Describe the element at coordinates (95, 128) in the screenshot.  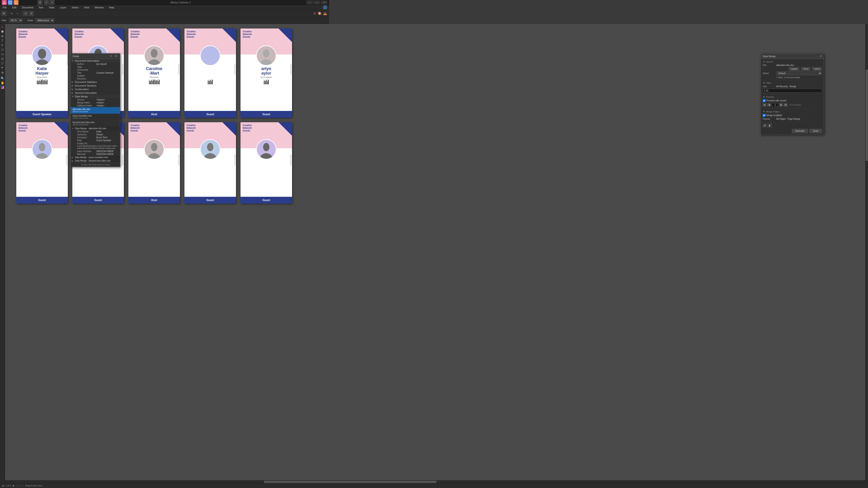
I see `attendee-merge-section: ▼ Data Merge - attendee-info.xlsx` at that location.